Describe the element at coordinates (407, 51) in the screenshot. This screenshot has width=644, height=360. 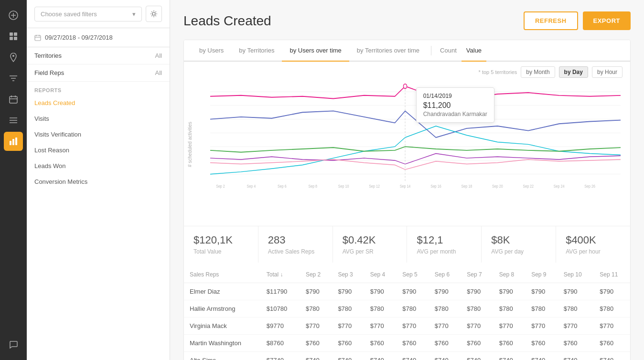
I see `tabs-row: by Usersby Territoriesby Users over time…` at that location.